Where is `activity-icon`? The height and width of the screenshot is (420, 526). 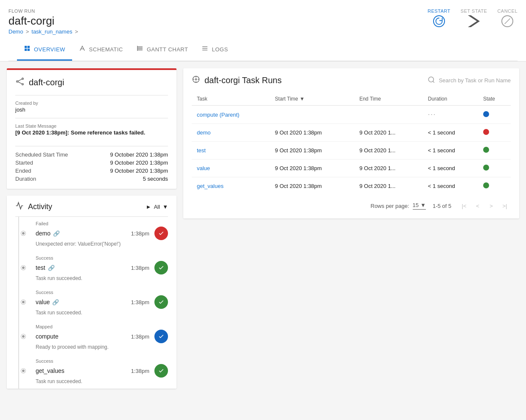 activity-icon is located at coordinates (20, 207).